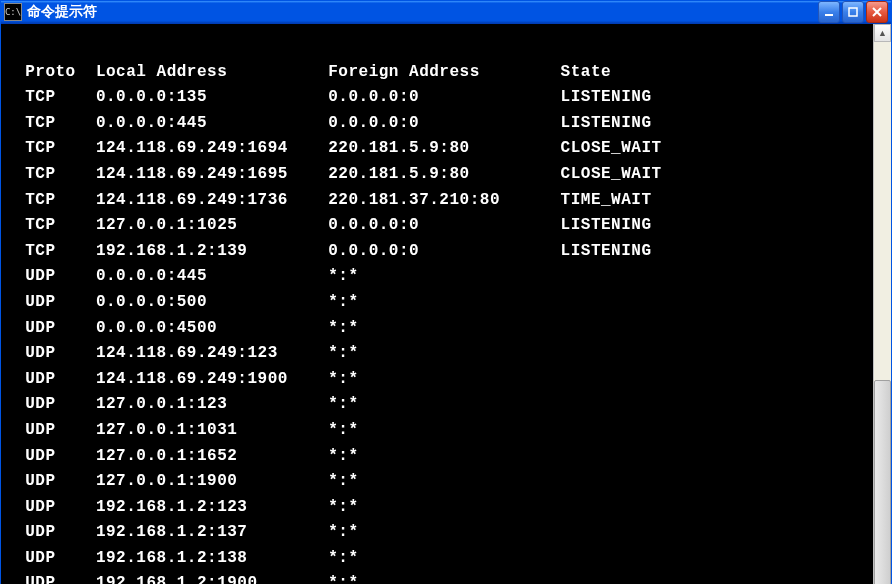 The width and height of the screenshot is (892, 584). I want to click on maximize-button, so click(853, 12).